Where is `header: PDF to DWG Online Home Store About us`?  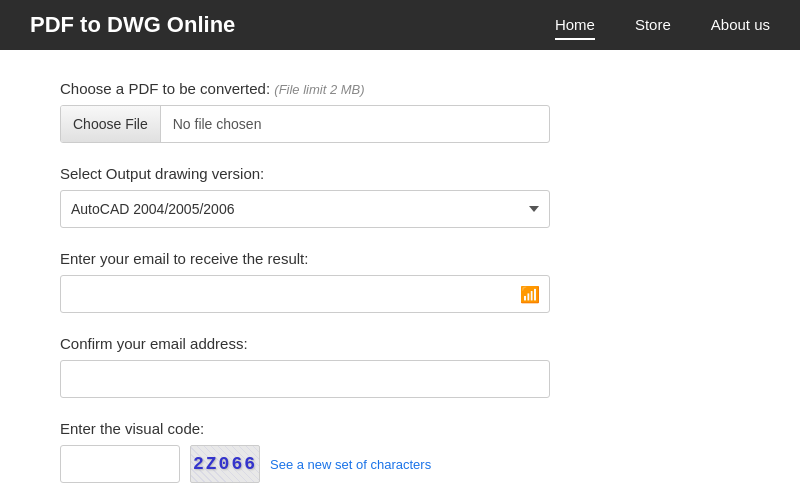 header: PDF to DWG Online Home Store About us is located at coordinates (400, 25).